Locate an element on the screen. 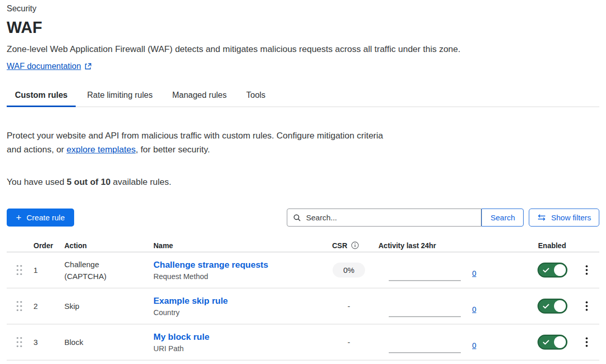  search-button: Search is located at coordinates (503, 217).